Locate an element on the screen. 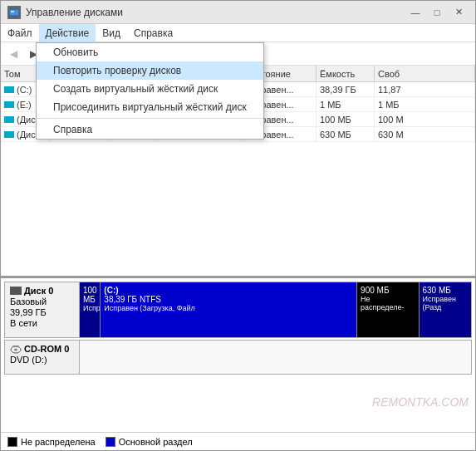  cell-capacity-2: 1 МБ is located at coordinates (346, 105).